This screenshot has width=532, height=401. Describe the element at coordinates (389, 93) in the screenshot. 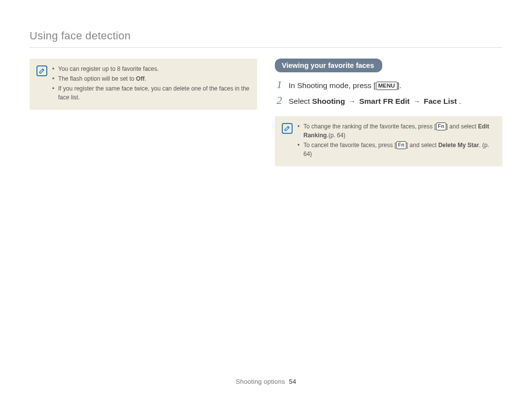

I see `steps-list: 1 In Shooting mode, press [MENU]. 2 Sele…` at that location.